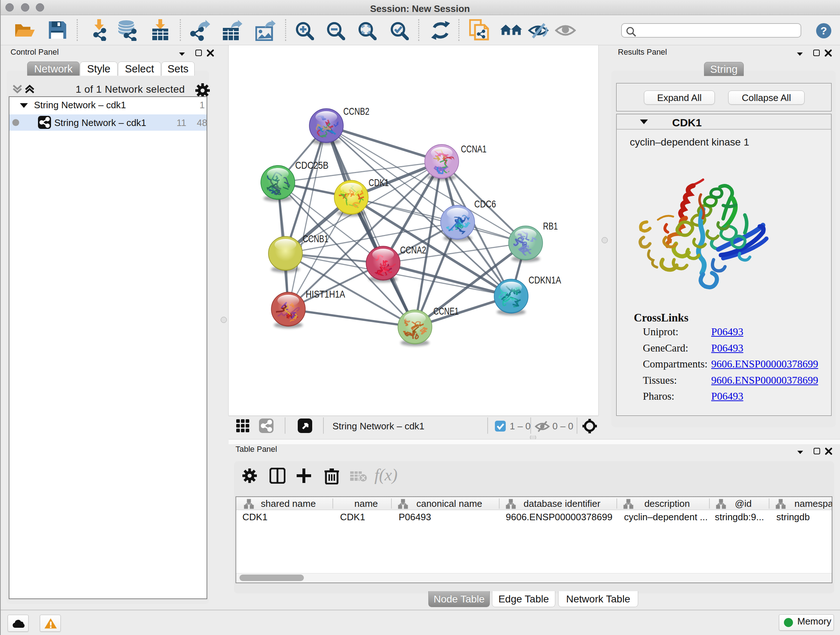  What do you see at coordinates (545, 280) in the screenshot?
I see `svg-text: CDKN1A` at bounding box center [545, 280].